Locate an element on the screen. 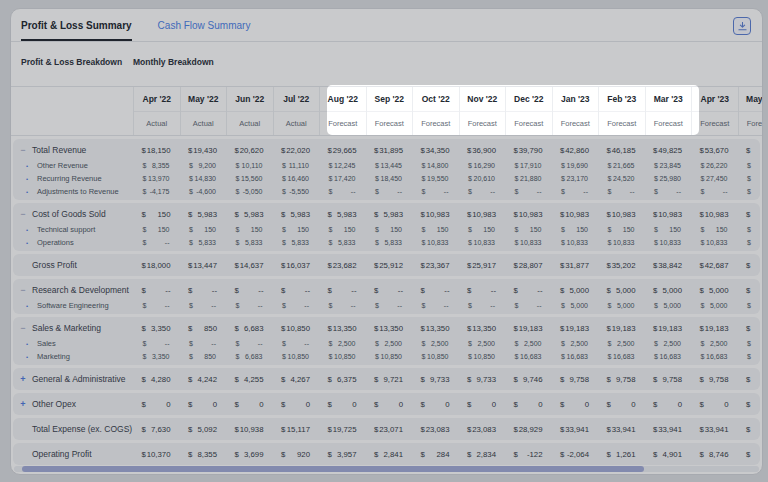 Image resolution: width=768 pixels, height=482 pixels. value-cell: $150 is located at coordinates (438, 230).